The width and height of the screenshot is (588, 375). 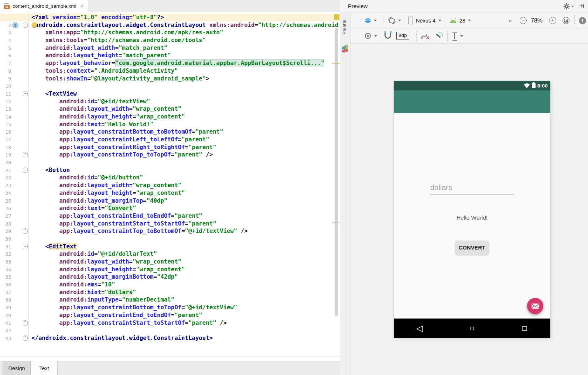 I want to click on view-options-button, so click(x=370, y=36).